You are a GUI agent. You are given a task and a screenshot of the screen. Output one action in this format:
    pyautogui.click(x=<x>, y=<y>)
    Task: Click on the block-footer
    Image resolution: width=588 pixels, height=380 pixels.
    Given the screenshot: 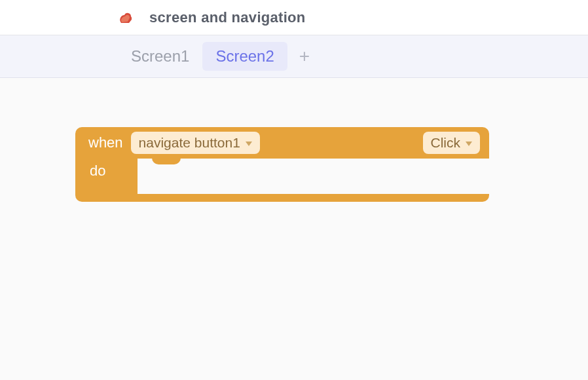 What is the action you would take?
    pyautogui.click(x=282, y=198)
    